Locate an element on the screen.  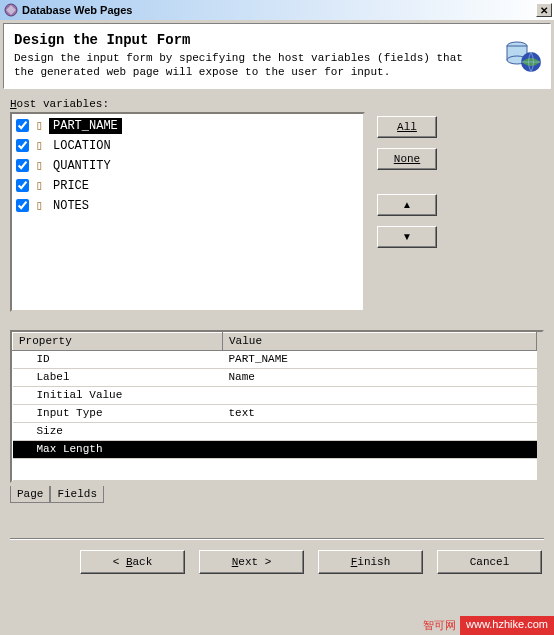
property-row: Input Typetext is located at coordinates (275, 413).